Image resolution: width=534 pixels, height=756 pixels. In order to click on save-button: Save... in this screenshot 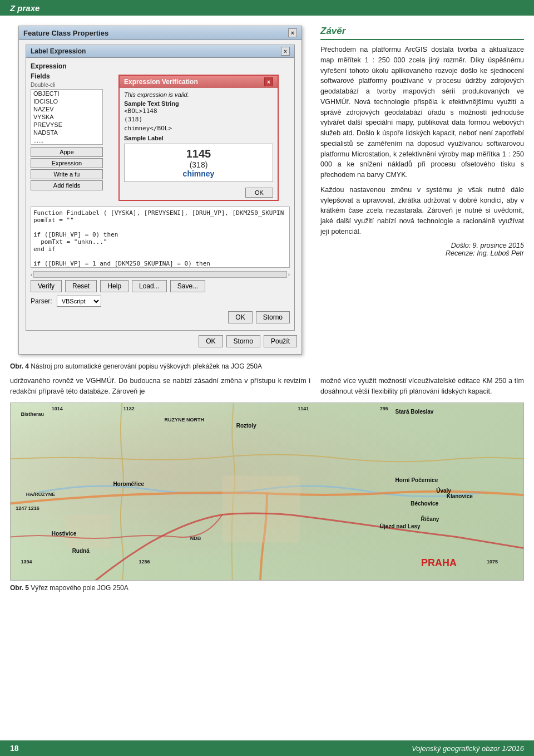, I will do `click(188, 286)`.